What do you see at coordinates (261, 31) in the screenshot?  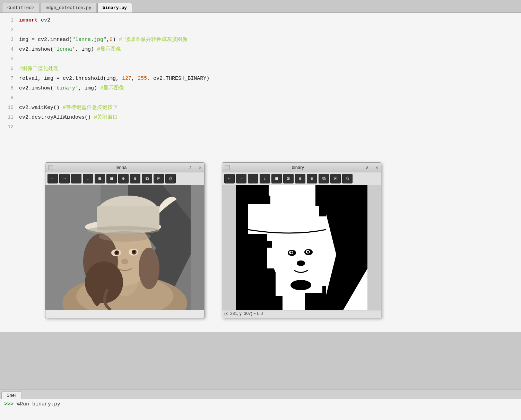 I see `code-line: 2` at bounding box center [261, 31].